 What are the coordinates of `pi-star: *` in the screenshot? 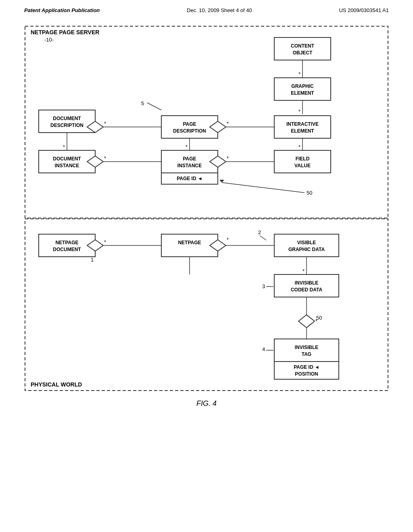 It's located at (227, 158).